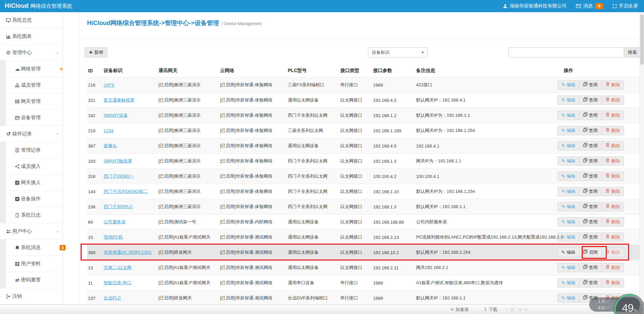 The height and width of the screenshot is (314, 644). Describe the element at coordinates (585, 207) in the screenshot. I see `toggle-icon` at that location.